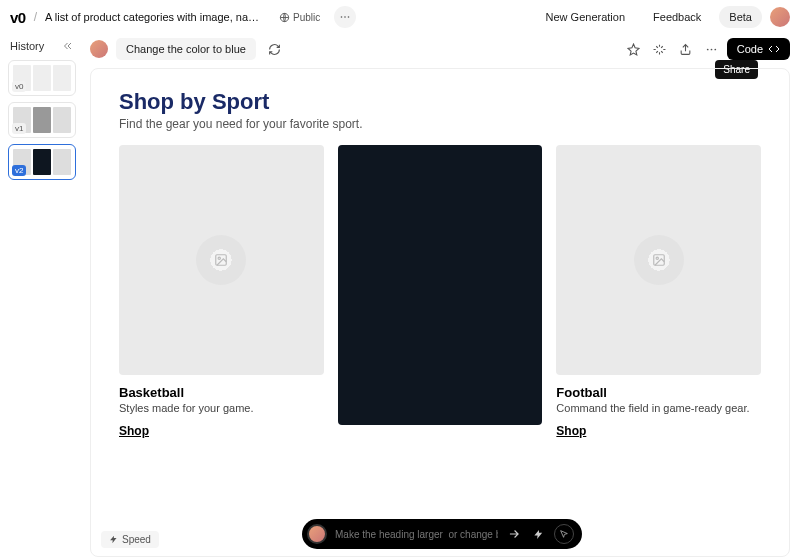 The image size is (800, 557). Describe the element at coordinates (442, 534) in the screenshot. I see `prompt-input-bar` at that location.